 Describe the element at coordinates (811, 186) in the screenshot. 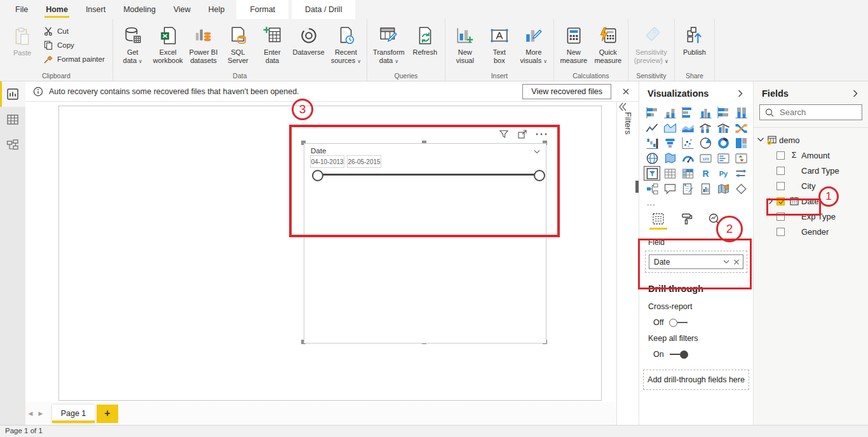

I see `field-item-city: City` at that location.